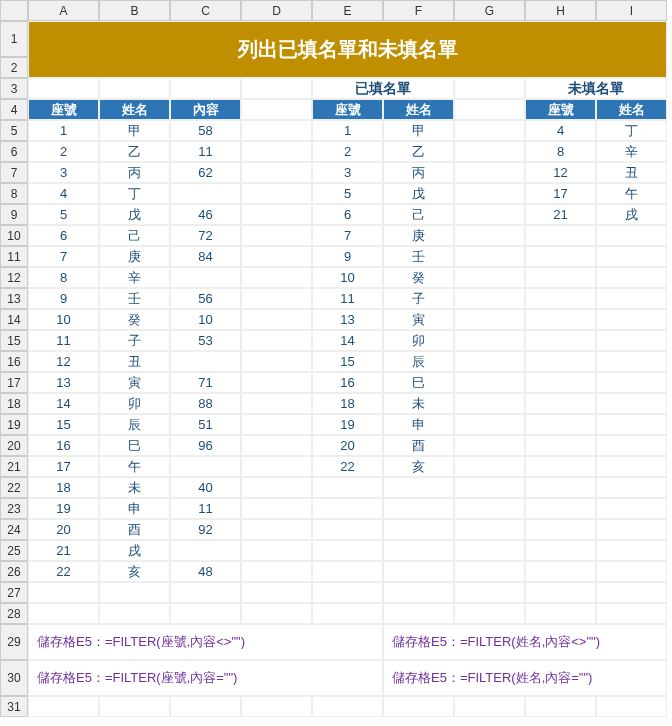 This screenshot has width=672, height=726. Describe the element at coordinates (490, 10) in the screenshot. I see `col-header: G` at that location.